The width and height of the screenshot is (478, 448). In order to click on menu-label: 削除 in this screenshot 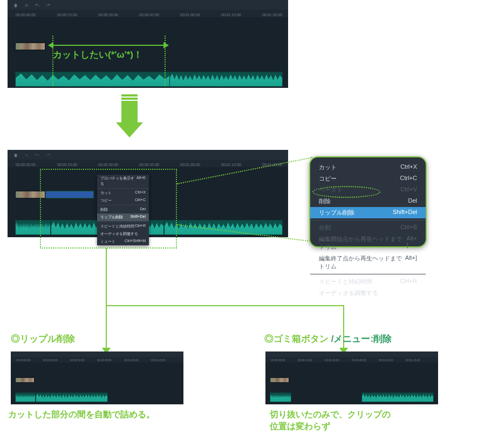, I will do `click(325, 202)`.